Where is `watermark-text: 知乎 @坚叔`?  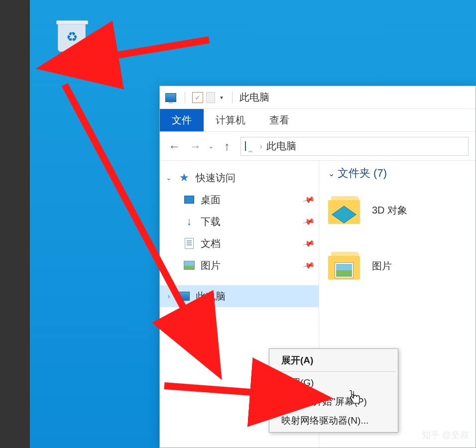
watermark-text: 知乎 @坚叔 is located at coordinates (445, 435).